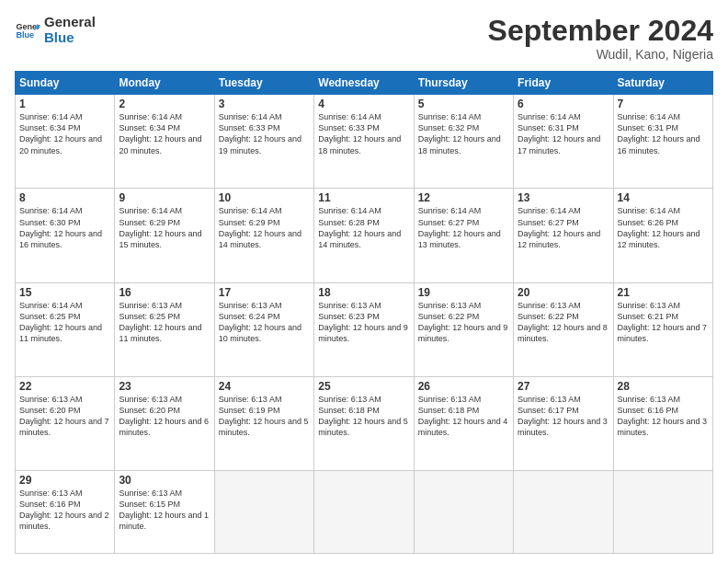 The image size is (728, 563). Describe the element at coordinates (55, 29) in the screenshot. I see `logo: General Blue General Blue` at that location.